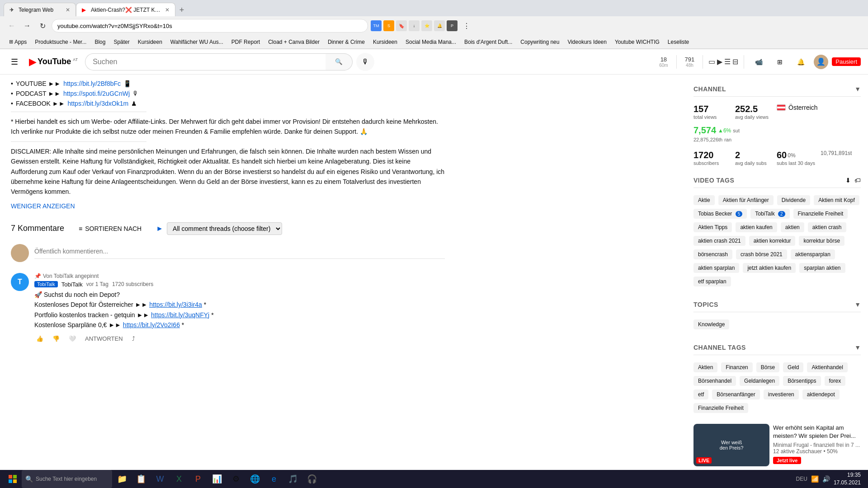 The height and width of the screenshot is (488, 868). I want to click on video-tag-mit-kopf: Aktien mit Kopf, so click(836, 200).